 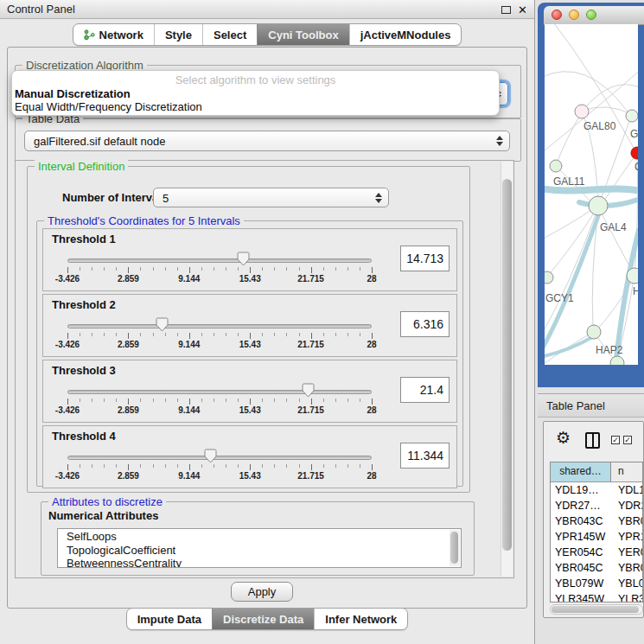 What do you see at coordinates (264, 537) in the screenshot?
I see `attribute-item-selfloops: SelfLoops` at bounding box center [264, 537].